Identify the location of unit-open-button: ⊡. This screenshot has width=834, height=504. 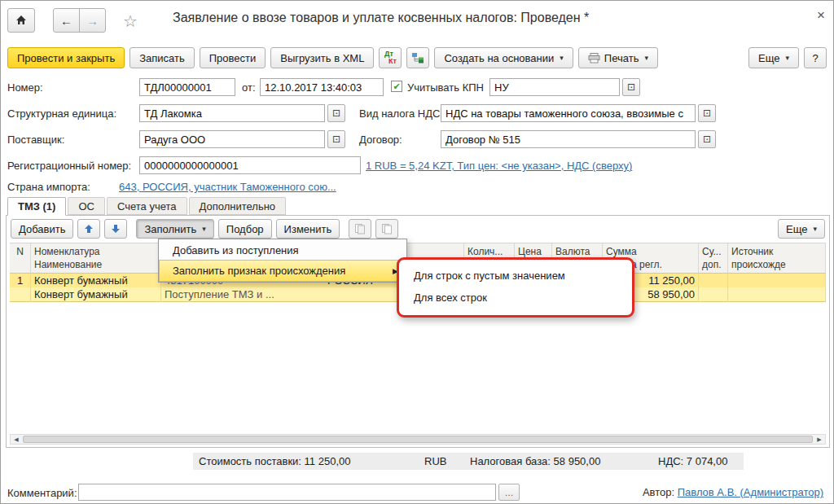
(336, 113).